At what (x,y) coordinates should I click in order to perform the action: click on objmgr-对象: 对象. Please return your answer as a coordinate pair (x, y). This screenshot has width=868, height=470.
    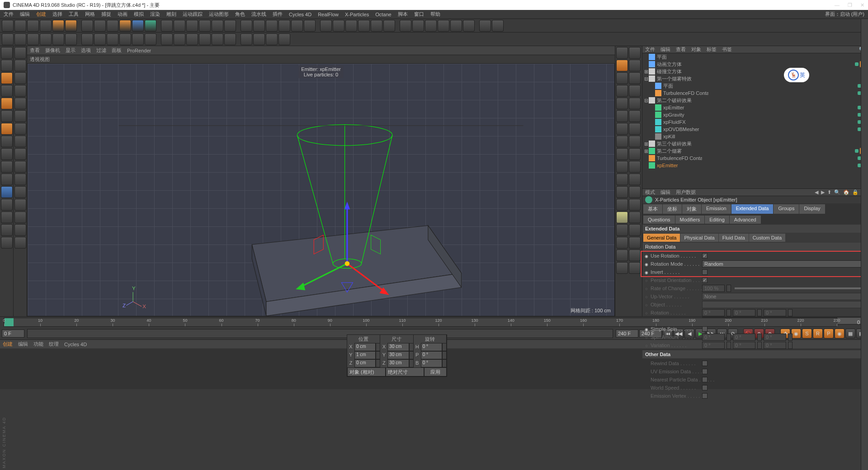
    Looking at the image, I should click on (696, 50).